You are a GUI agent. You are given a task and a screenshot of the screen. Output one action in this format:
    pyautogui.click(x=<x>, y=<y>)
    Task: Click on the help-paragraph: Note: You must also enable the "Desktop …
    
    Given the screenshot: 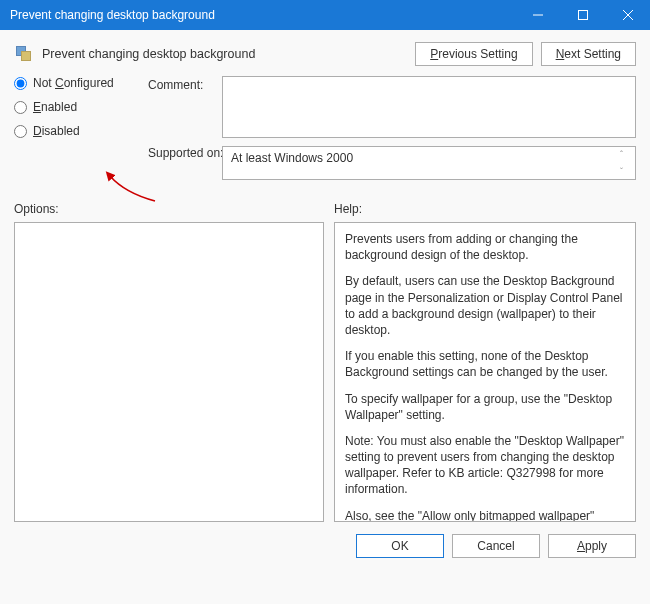 What is the action you would take?
    pyautogui.click(x=485, y=466)
    